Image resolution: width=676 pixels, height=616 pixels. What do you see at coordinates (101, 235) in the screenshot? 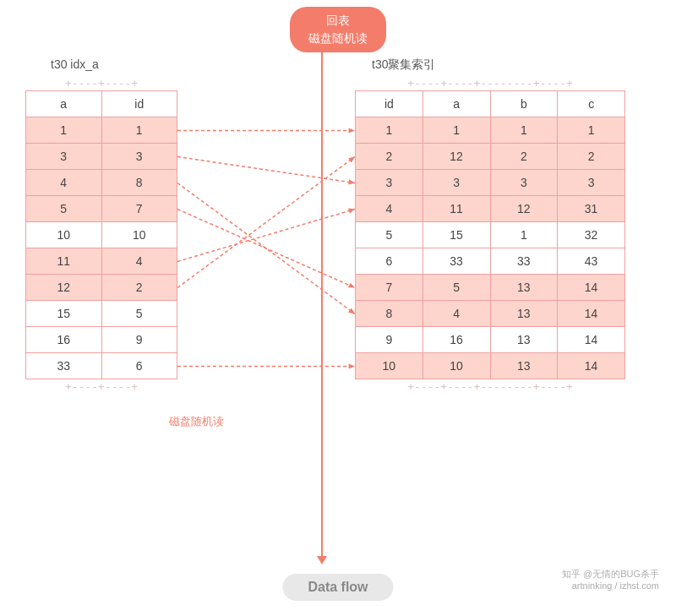
I see `left-data-row: 1010` at bounding box center [101, 235].